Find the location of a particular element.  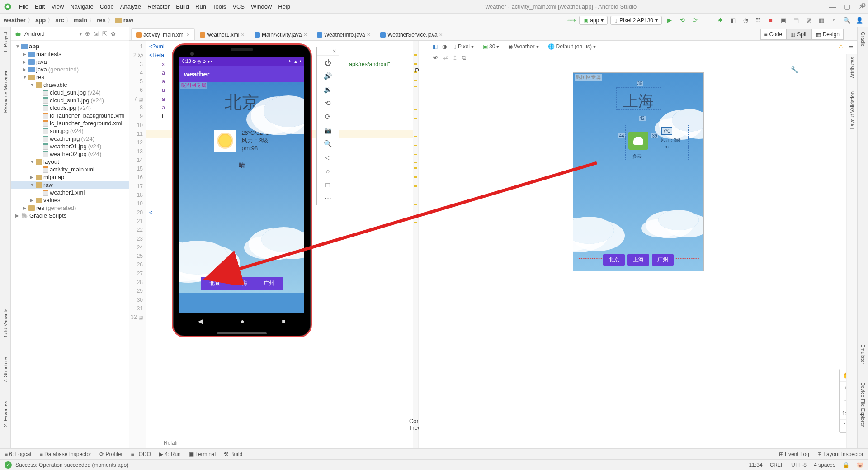

tree-item: weather.jpg (v24) is located at coordinates (70, 138).